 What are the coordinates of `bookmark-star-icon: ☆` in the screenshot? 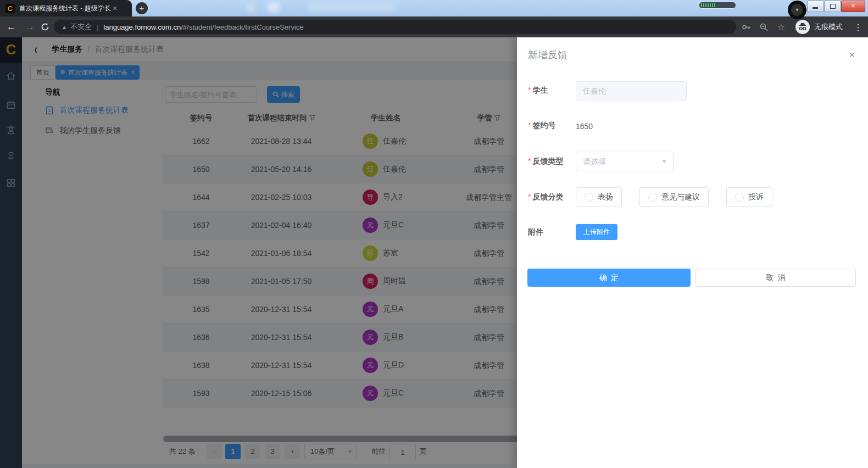 It's located at (781, 27).